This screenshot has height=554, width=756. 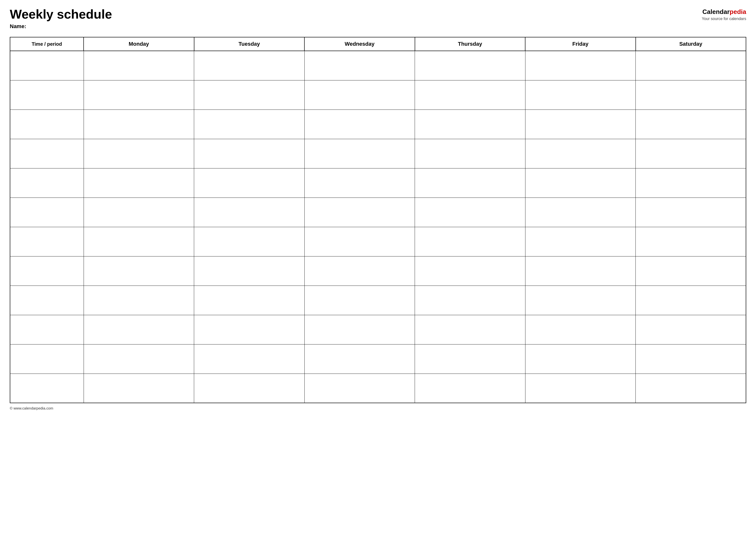 What do you see at coordinates (378, 44) in the screenshot?
I see `table-header-row: Time / period Monday Tuesday Wednesday T…` at bounding box center [378, 44].